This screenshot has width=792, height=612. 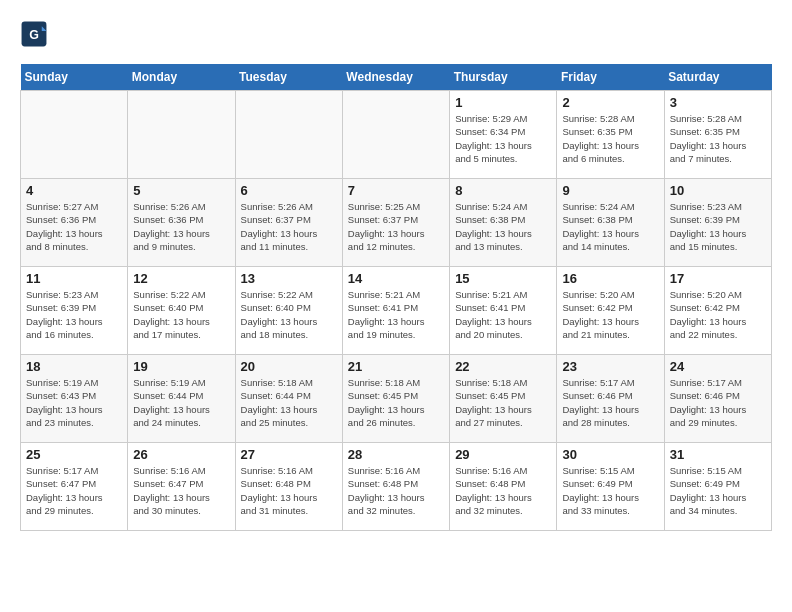 What do you see at coordinates (718, 190) in the screenshot?
I see `day-number: 10` at bounding box center [718, 190].